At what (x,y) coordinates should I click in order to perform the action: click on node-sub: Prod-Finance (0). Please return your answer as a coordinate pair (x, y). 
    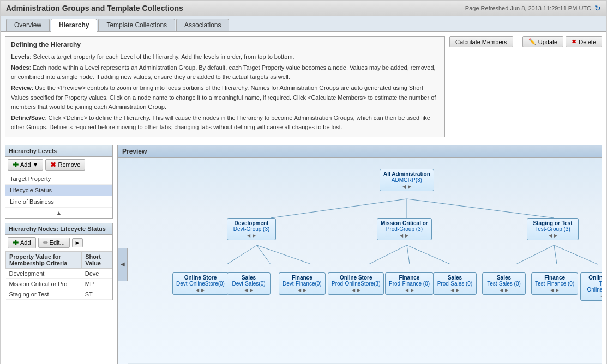
    Looking at the image, I should click on (409, 283).